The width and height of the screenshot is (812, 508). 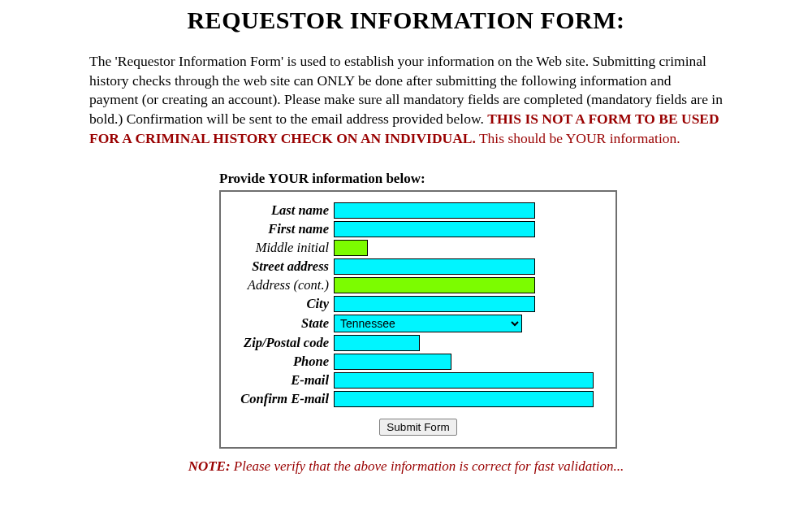 What do you see at coordinates (281, 267) in the screenshot?
I see `label-street-address: Street address` at bounding box center [281, 267].